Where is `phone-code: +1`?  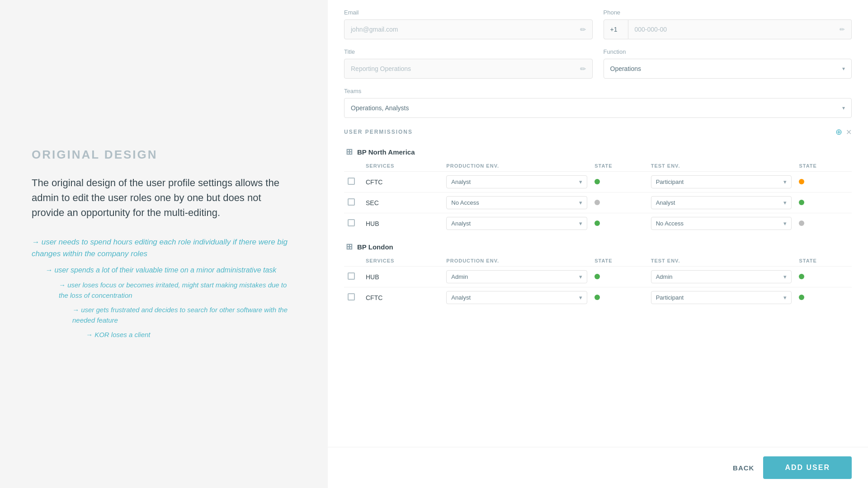
phone-code: +1 is located at coordinates (616, 29).